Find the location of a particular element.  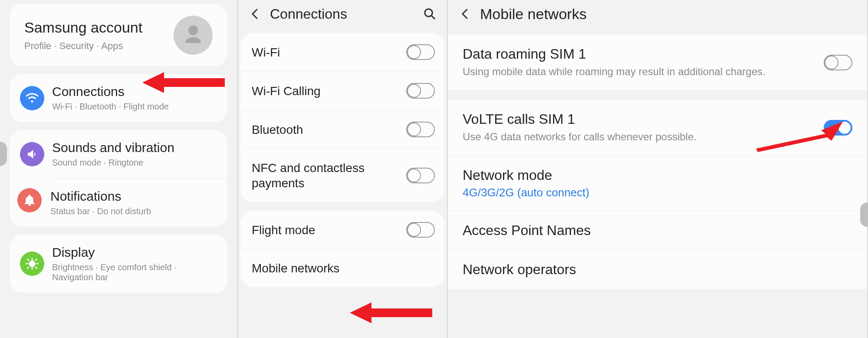

nfc-toggle is located at coordinates (421, 176).